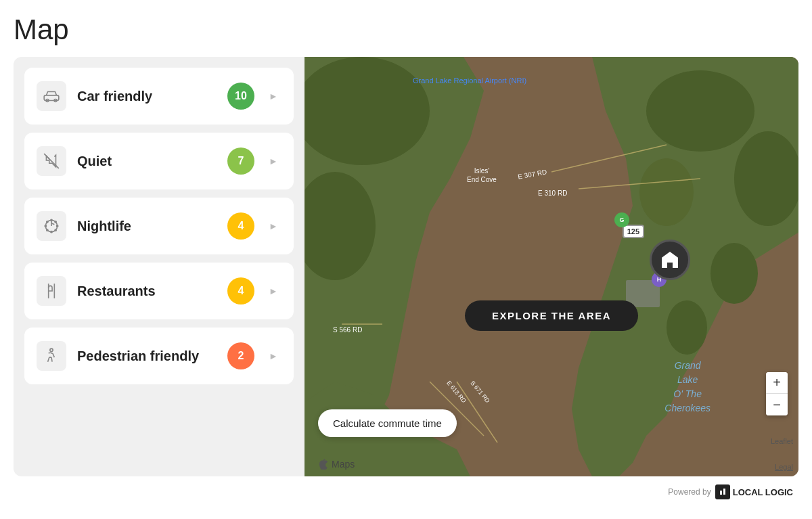  I want to click on apple-logo, so click(323, 464).